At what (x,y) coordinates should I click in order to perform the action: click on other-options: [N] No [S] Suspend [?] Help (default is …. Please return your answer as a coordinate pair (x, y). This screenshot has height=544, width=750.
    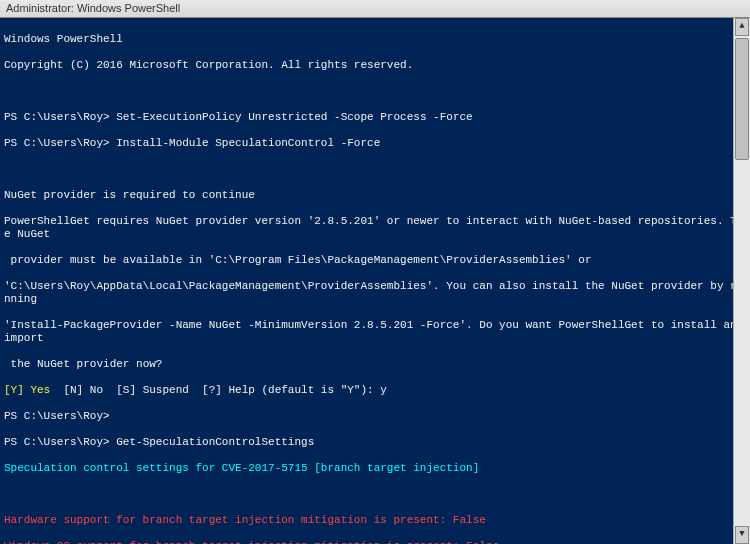
    Looking at the image, I should click on (218, 390).